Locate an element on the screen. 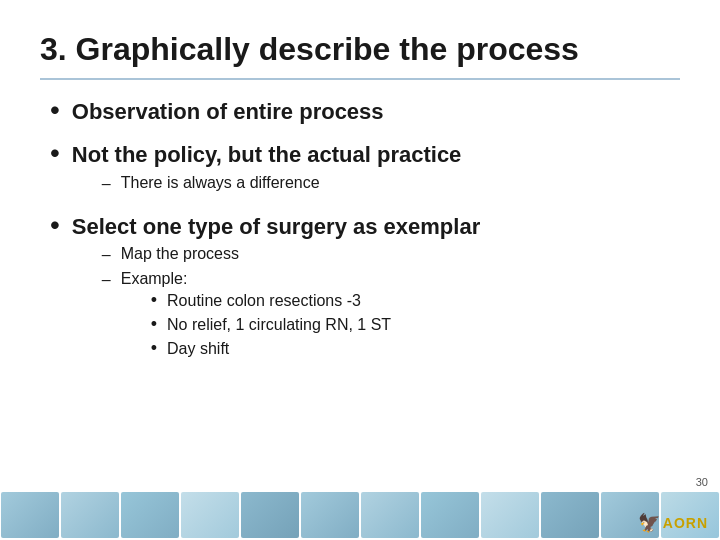 The image size is (720, 540). bullet-text-1: Observation of entire process is located at coordinates (228, 112).